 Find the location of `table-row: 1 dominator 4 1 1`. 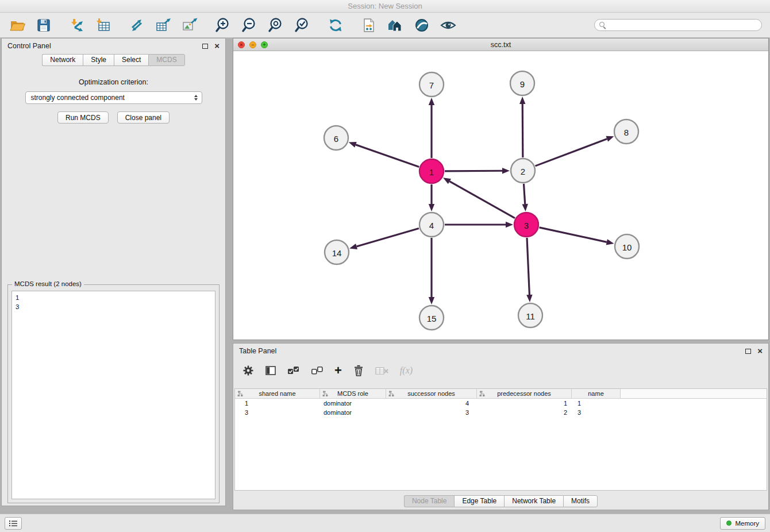

table-row: 1 dominator 4 1 1 is located at coordinates (501, 403).